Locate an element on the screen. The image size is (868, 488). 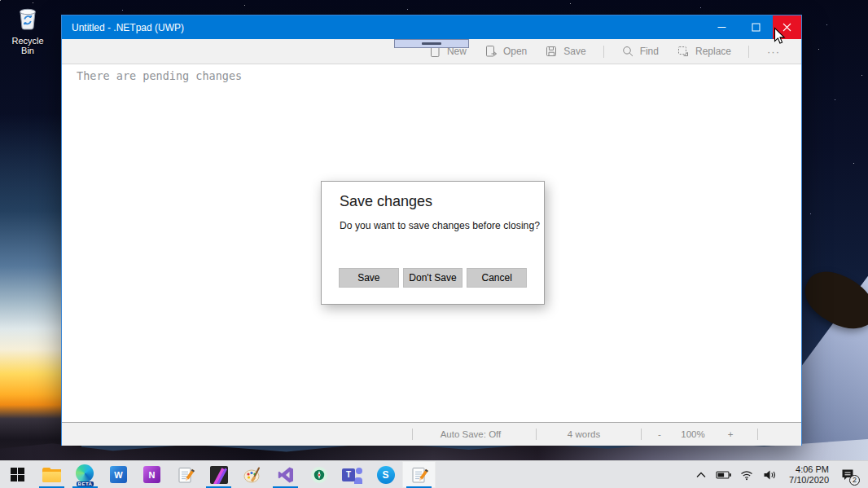
open-file-icon is located at coordinates (491, 51).